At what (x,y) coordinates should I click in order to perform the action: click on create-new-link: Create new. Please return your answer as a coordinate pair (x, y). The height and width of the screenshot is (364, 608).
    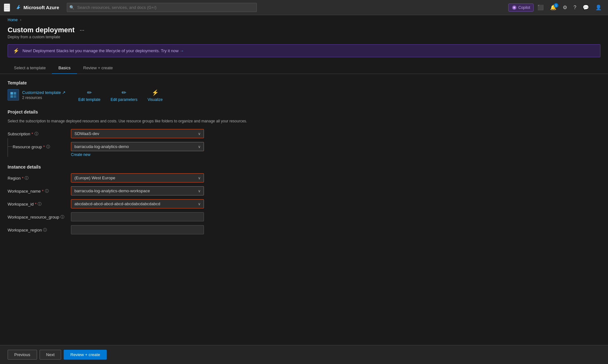
    Looking at the image, I should click on (137, 155).